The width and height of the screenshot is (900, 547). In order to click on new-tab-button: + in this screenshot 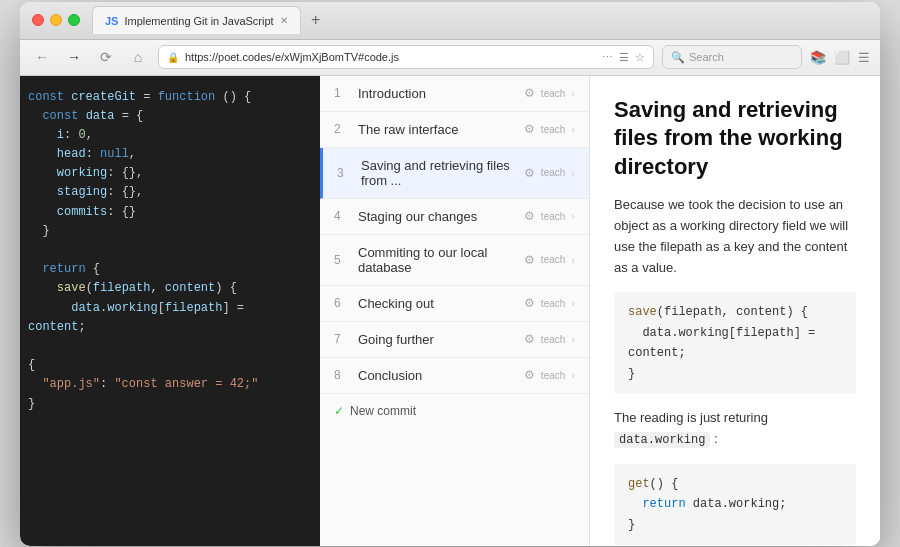, I will do `click(316, 20)`.